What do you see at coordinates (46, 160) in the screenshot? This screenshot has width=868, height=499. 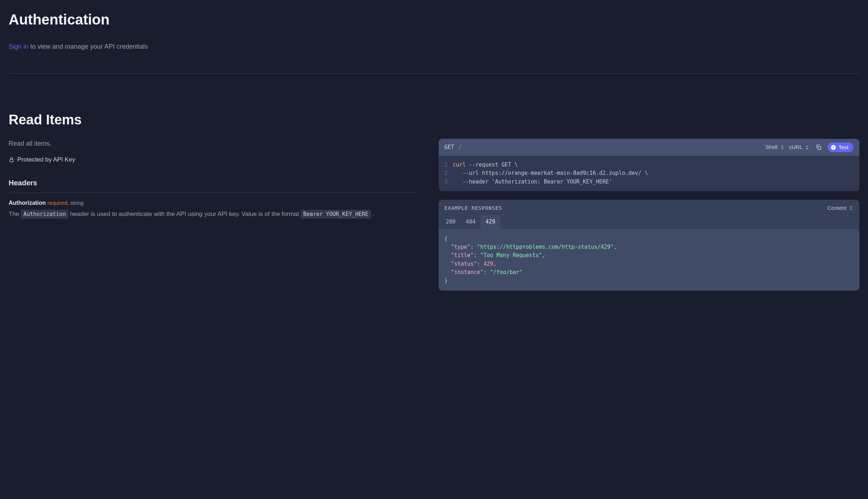 I see `protected-text: Protected by API Key` at bounding box center [46, 160].